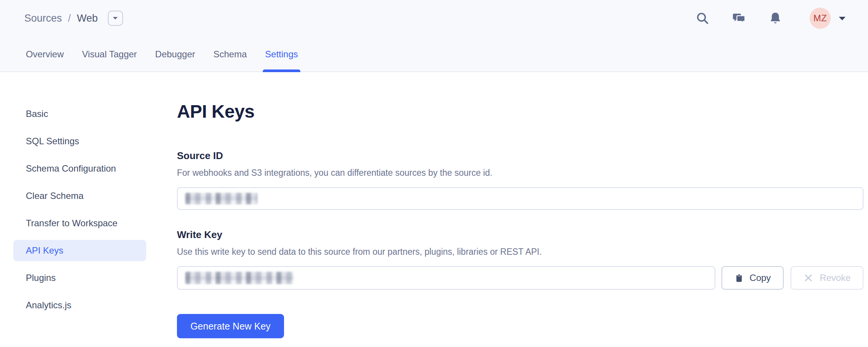  Describe the element at coordinates (239, 278) in the screenshot. I see `write-key-redacted-value` at that location.